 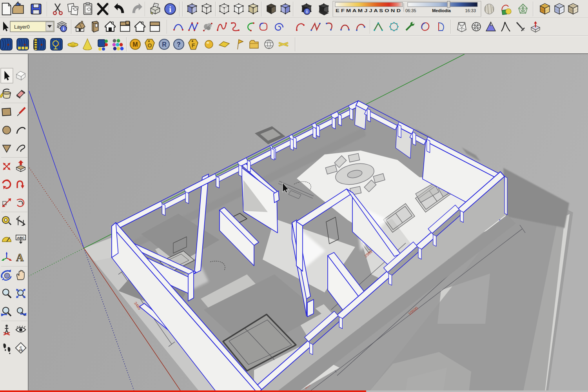 What do you see at coordinates (470, 11) in the screenshot?
I see `svg-text: 16:33` at bounding box center [470, 11].